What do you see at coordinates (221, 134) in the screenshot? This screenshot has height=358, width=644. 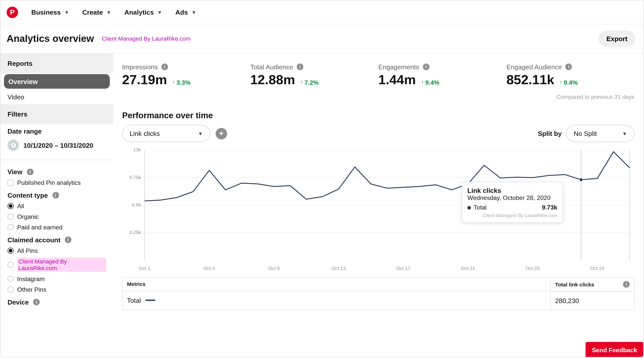 I see `add-metric-button: +` at bounding box center [221, 134].